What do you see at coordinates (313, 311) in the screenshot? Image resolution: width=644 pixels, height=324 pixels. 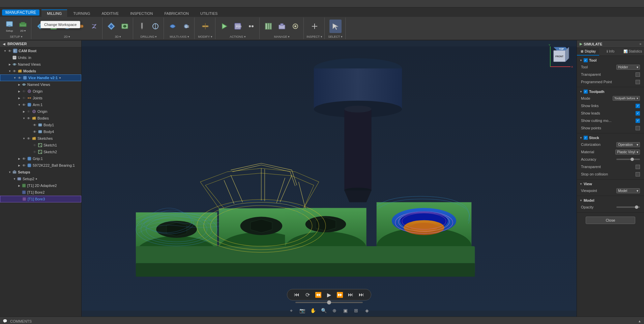 I see `pan-tool-button: ✋` at bounding box center [313, 311].